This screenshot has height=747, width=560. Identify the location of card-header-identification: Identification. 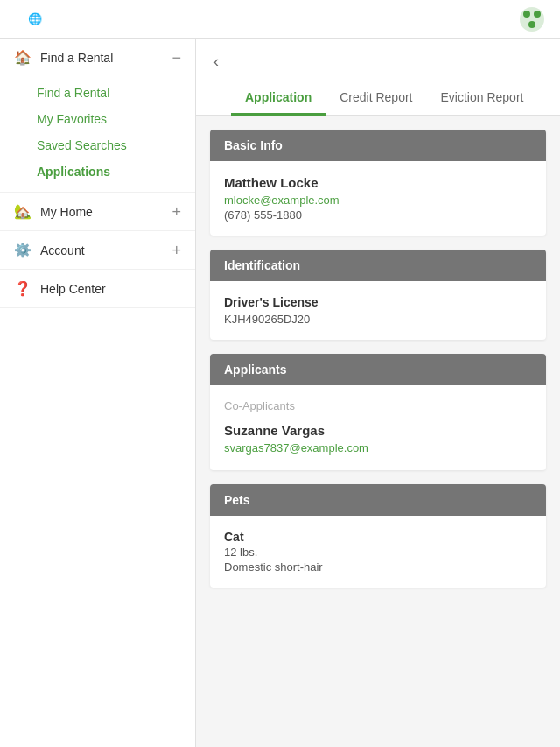
(378, 265).